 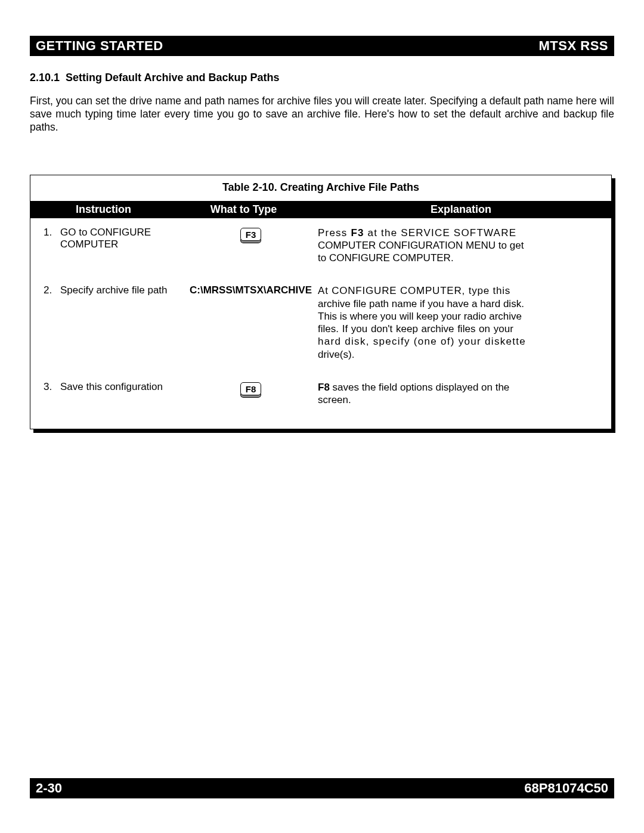 What do you see at coordinates (250, 234) in the screenshot?
I see `what-to-type-cell: F3` at bounding box center [250, 234].